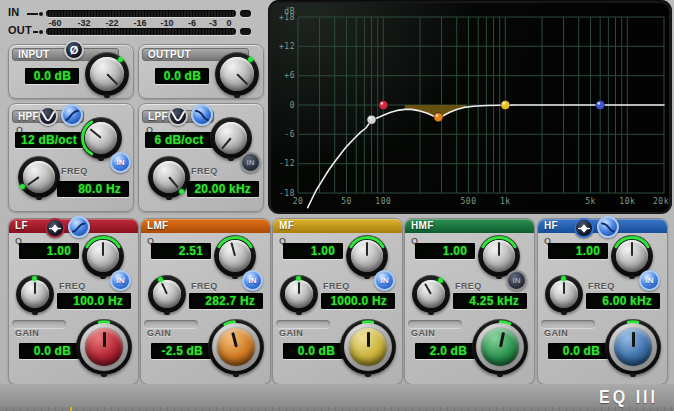 This screenshot has height=411, width=674. What do you see at coordinates (120, 162) in the screenshot?
I see `hpf-in-button: IN` at bounding box center [120, 162].